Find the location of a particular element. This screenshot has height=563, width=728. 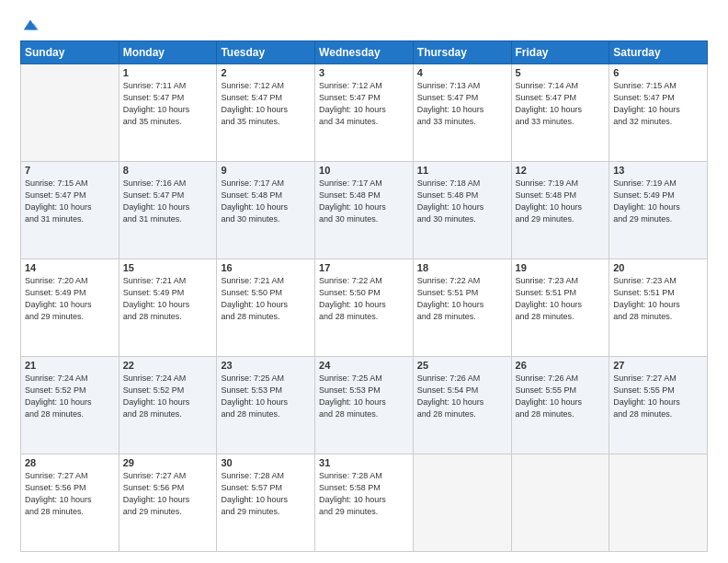

day-number: 10 is located at coordinates (364, 170).